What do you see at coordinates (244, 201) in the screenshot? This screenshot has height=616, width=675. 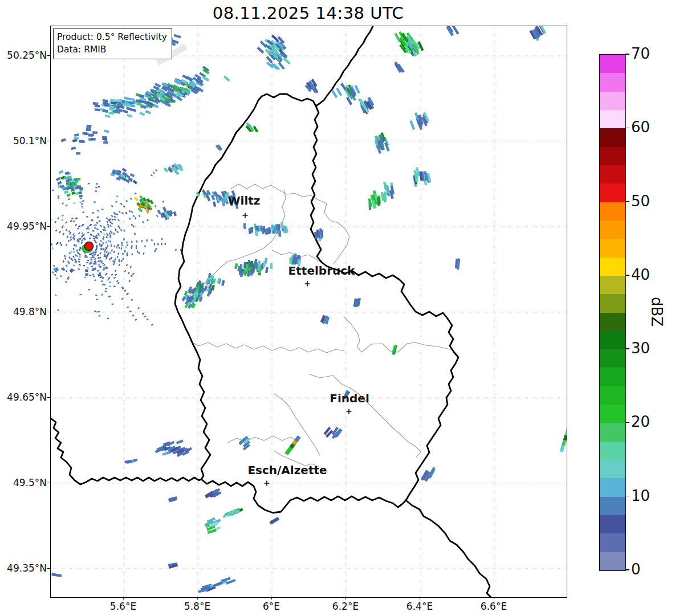 I see `city-label: Wiltz` at bounding box center [244, 201].